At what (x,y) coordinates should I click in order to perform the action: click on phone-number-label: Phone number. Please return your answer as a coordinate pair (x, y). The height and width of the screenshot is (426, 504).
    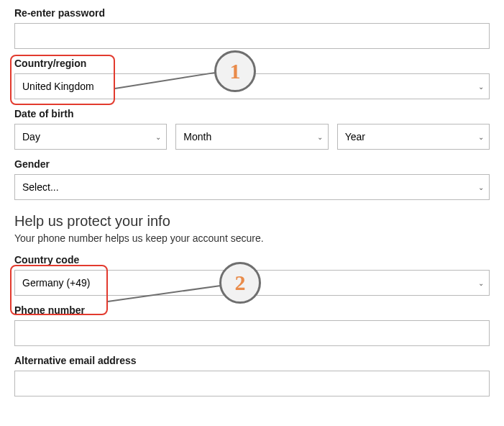
    Looking at the image, I should click on (252, 310).